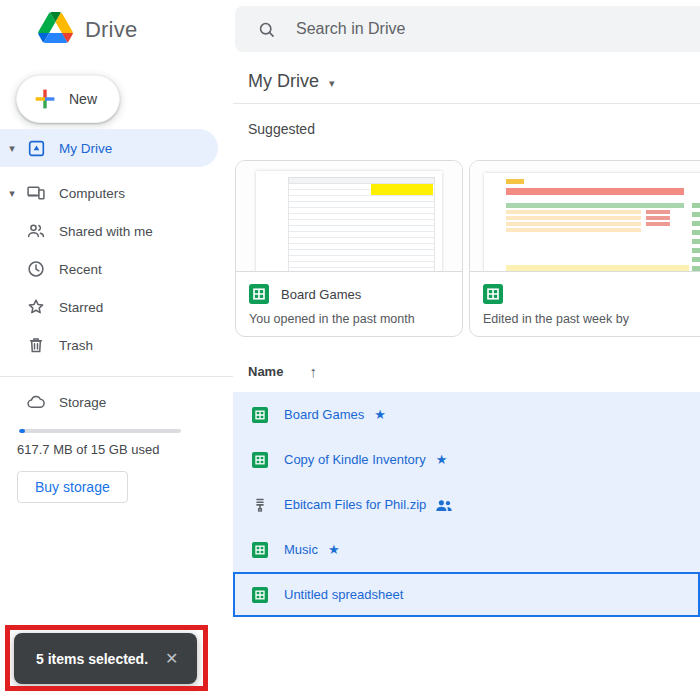  I want to click on sidebar-item-label: My Drive, so click(86, 148).